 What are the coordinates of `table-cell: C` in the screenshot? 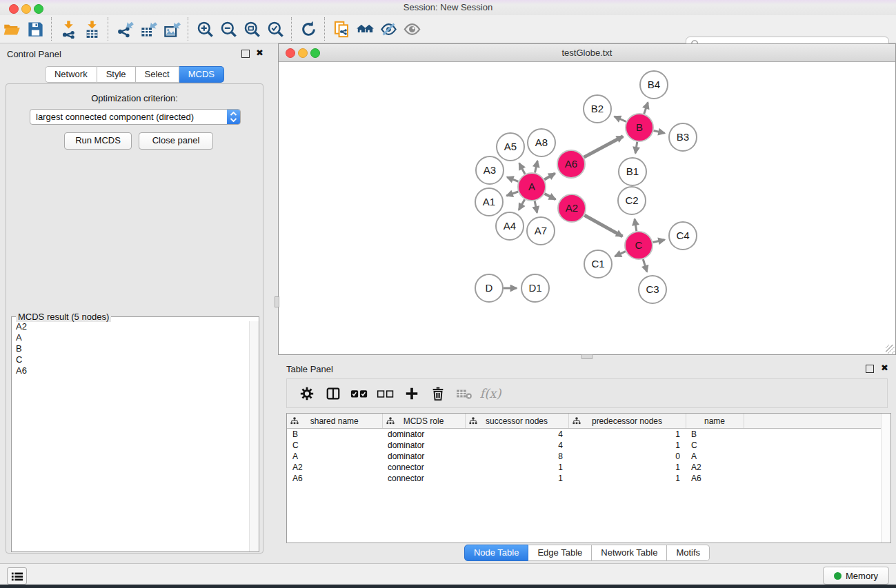 It's located at (715, 445).